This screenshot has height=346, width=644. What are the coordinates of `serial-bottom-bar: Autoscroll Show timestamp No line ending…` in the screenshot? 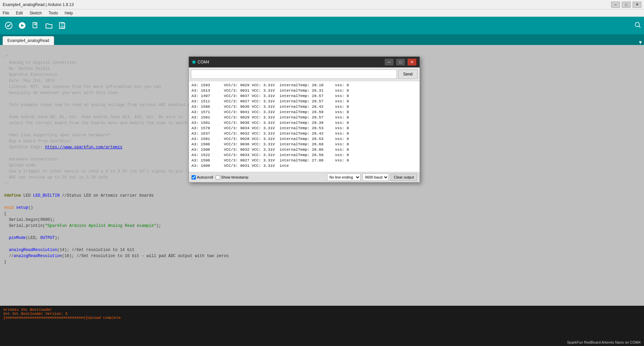 It's located at (304, 177).